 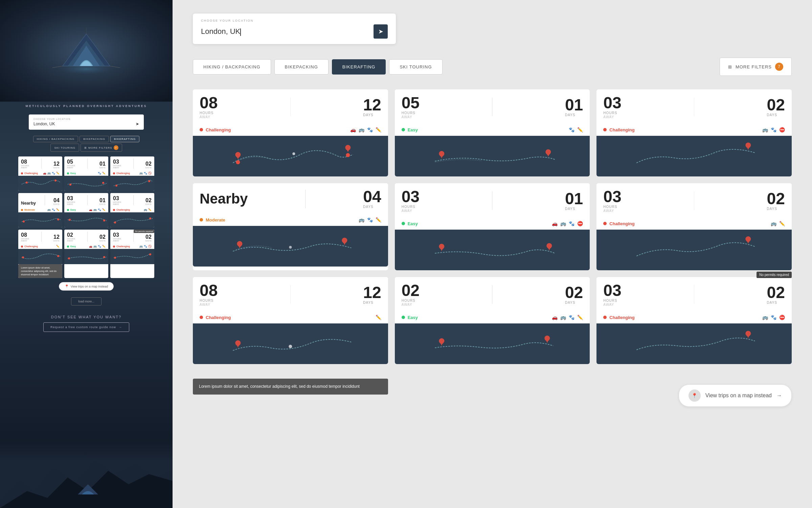 I want to click on trip-card-3: 03 HOURS AWAY 02 DAYS Challenging 🚌 🐾 ⛔, so click(x=694, y=133).